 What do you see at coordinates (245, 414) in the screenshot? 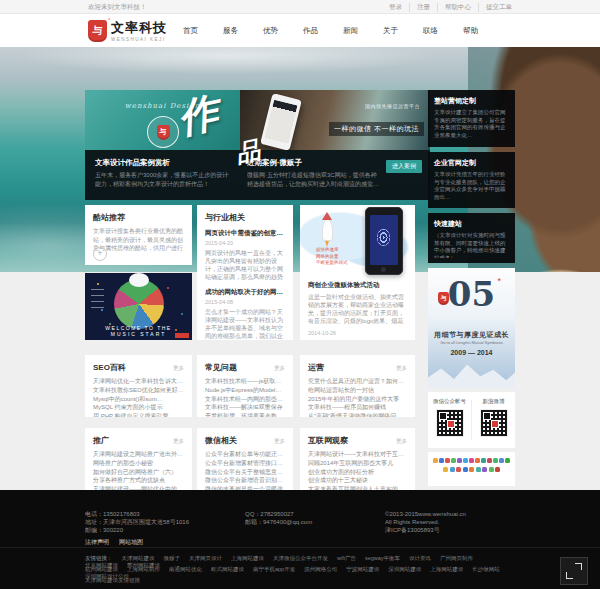
I see `list-item: 开发框架里，环境要素参数配置要素` at bounding box center [245, 414].